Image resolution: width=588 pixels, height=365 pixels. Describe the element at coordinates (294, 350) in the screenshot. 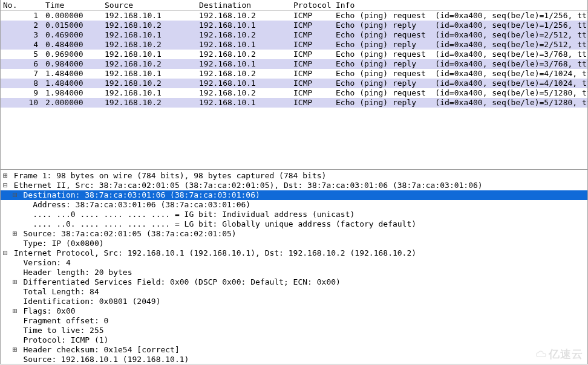

I see `tree-node: ⊞ Header checksum: 0x1e54 [correct]` at that location.